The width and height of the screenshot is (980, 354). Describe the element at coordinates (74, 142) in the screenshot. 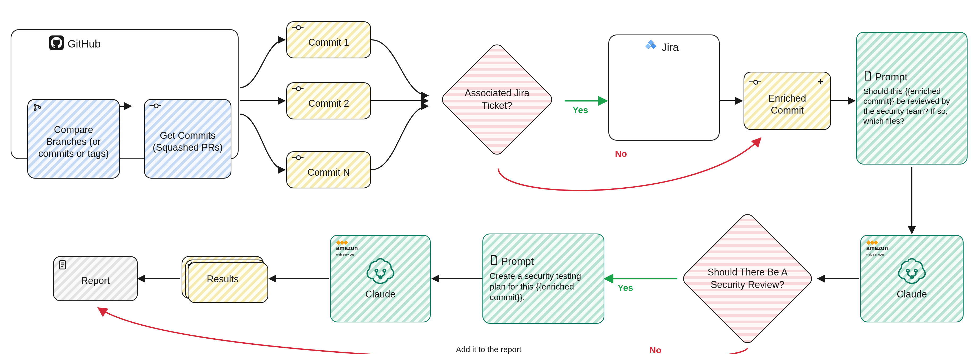

I see `compare-branches-text: Compare Branches (or commits or tags)` at that location.